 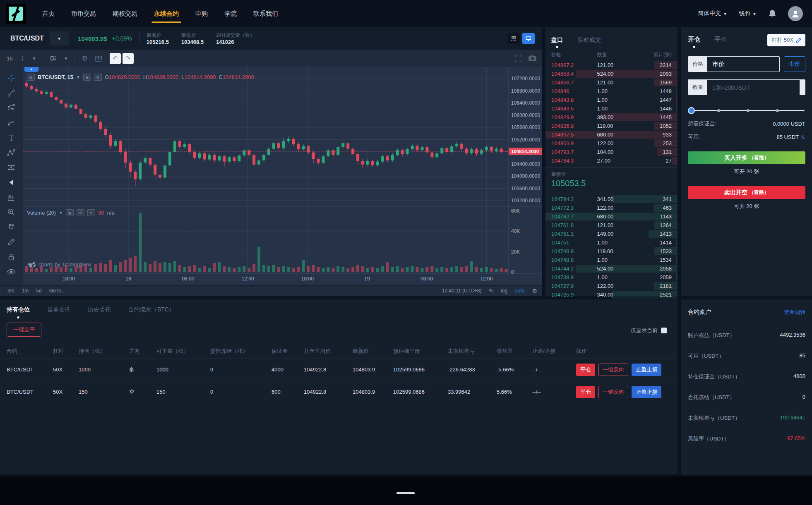 What do you see at coordinates (11, 168) in the screenshot?
I see `long-position-icon` at bounding box center [11, 168].